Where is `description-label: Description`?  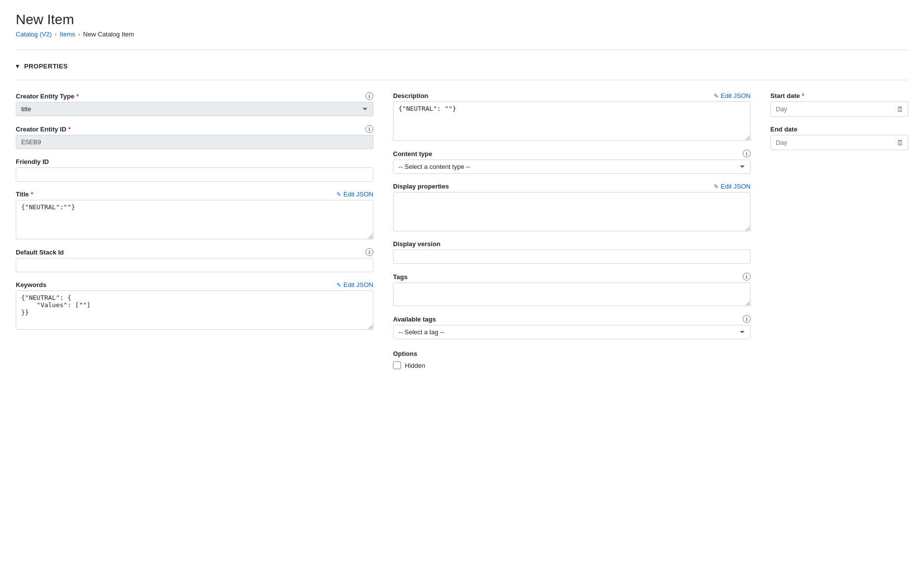
description-label: Description is located at coordinates (411, 96).